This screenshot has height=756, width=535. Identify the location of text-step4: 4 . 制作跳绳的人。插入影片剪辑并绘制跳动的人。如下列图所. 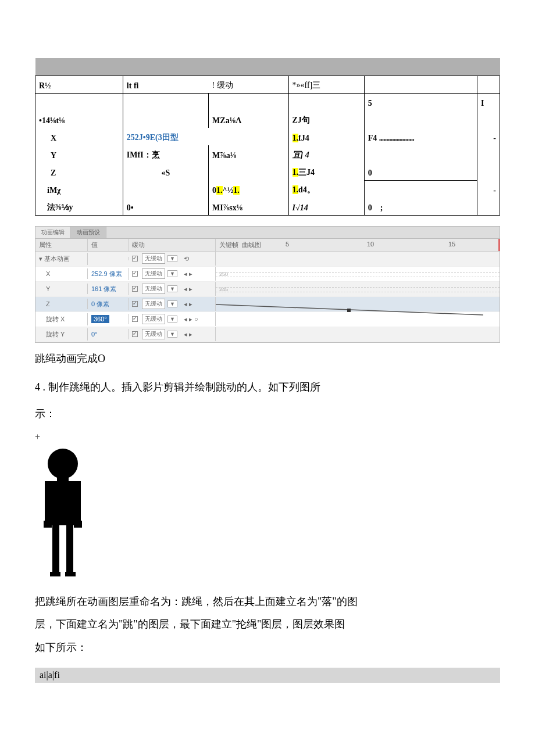
(268, 388).